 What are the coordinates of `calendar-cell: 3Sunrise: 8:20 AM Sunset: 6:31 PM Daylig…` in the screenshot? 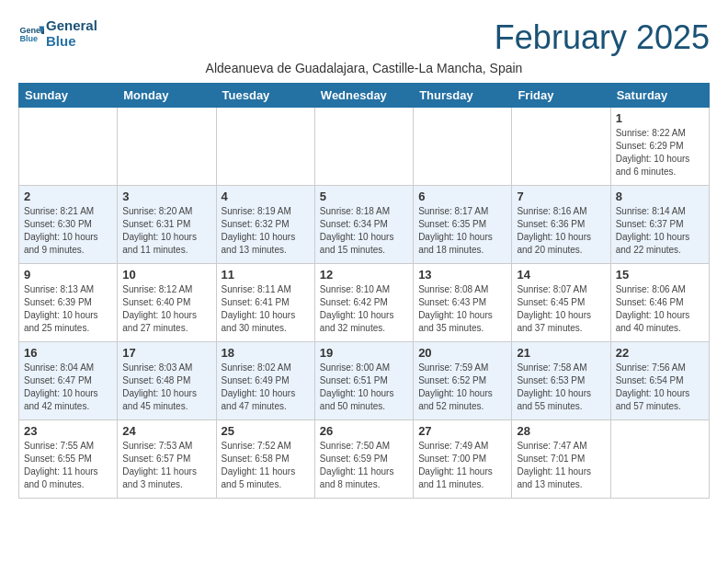 It's located at (167, 224).